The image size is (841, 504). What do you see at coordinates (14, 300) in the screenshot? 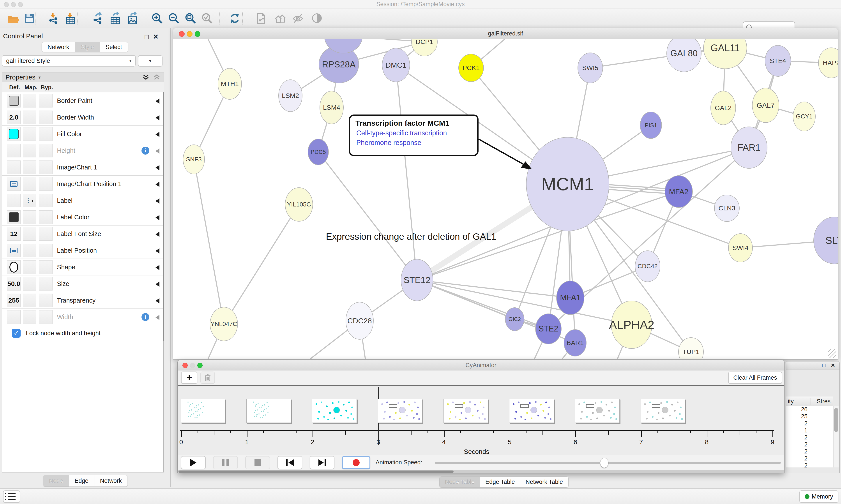
I see `default-cell: 255` at bounding box center [14, 300].